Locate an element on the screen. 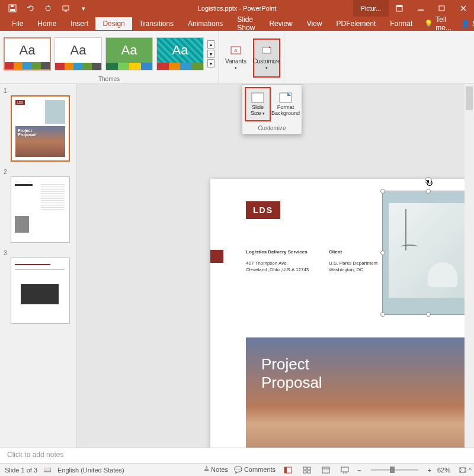 The image size is (474, 476). themes-label: Themes is located at coordinates (109, 78).